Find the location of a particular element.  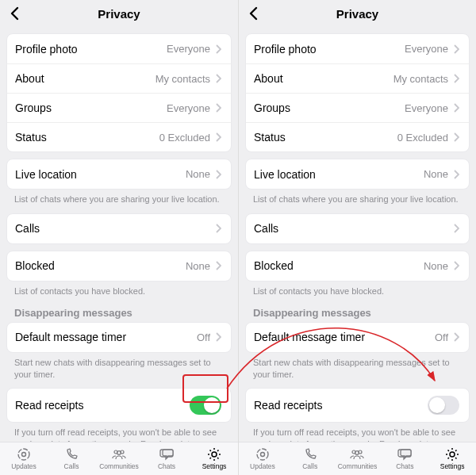

tab-label: Updates is located at coordinates (24, 466).